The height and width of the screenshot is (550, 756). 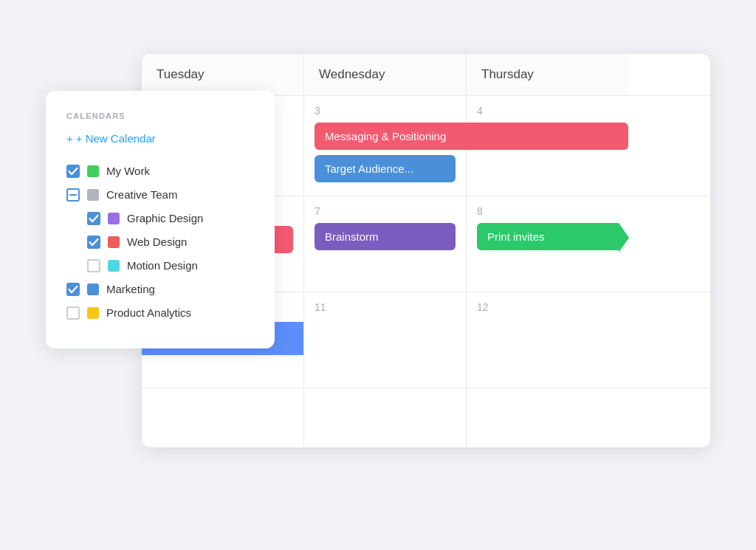 What do you see at coordinates (385, 146) in the screenshot?
I see `cell-wed-1: 3 Messaging & Positioning Target Audienc…` at bounding box center [385, 146].